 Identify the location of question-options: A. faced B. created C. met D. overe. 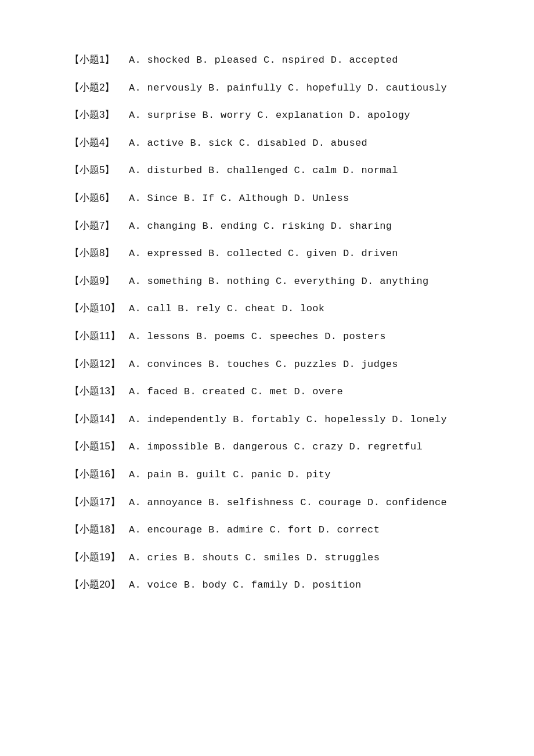
(236, 393).